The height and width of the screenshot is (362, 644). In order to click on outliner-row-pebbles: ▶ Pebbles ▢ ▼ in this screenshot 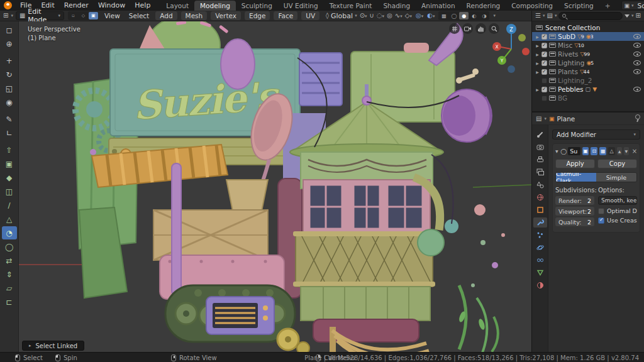, I will do `click(588, 89)`.